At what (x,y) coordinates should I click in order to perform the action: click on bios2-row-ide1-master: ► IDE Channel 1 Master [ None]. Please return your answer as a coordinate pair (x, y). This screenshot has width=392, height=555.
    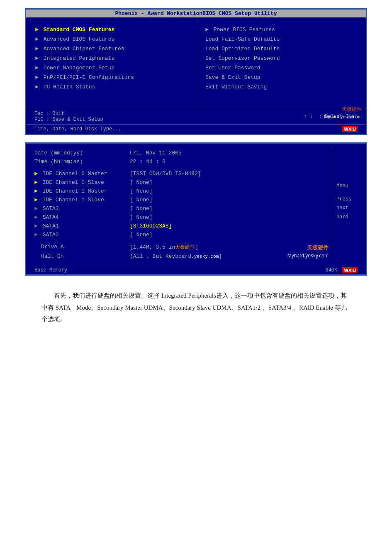
    Looking at the image, I should click on (179, 191).